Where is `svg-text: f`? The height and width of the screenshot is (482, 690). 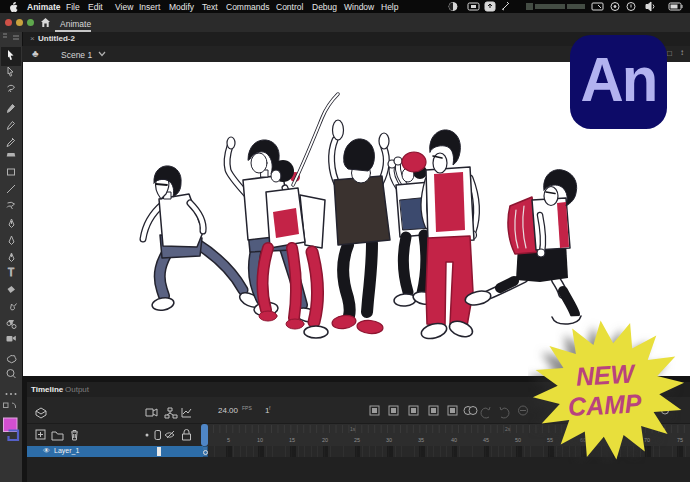 svg-text: f is located at coordinates (270, 408).